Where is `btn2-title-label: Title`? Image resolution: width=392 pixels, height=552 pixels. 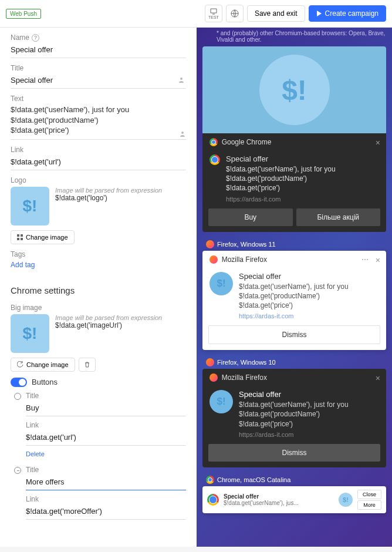 btn2-title-label: Title is located at coordinates (106, 470).